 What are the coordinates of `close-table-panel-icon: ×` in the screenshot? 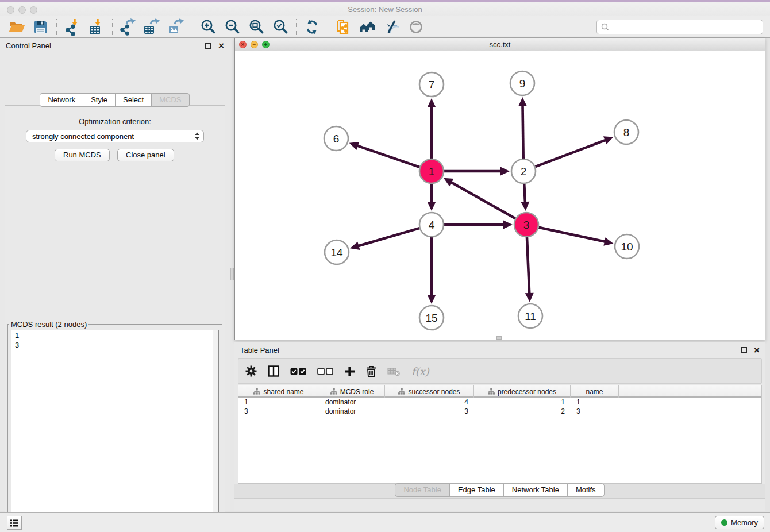 It's located at (757, 350).